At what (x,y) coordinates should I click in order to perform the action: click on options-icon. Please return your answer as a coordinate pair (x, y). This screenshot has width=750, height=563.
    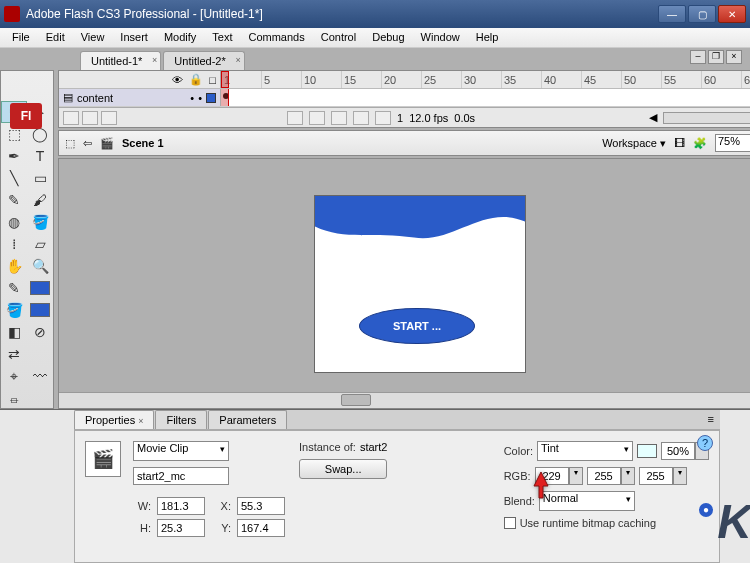
    Looking at the image, I should click on (40, 354).